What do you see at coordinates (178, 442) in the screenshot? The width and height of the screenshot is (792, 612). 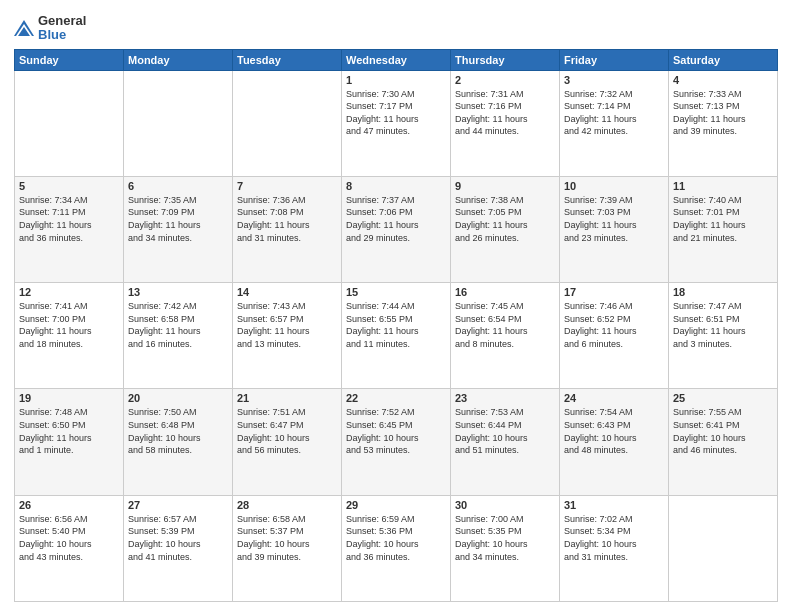 I see `calendar-cell: 20Sunrise: 7:50 AM Sunset: 6:48 PM Dayli…` at bounding box center [178, 442].